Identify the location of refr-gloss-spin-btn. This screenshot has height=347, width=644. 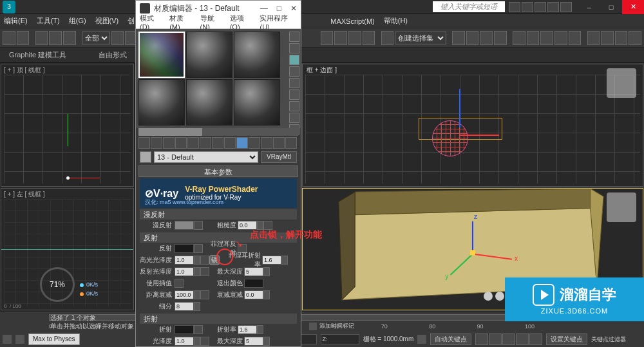
(197, 341).